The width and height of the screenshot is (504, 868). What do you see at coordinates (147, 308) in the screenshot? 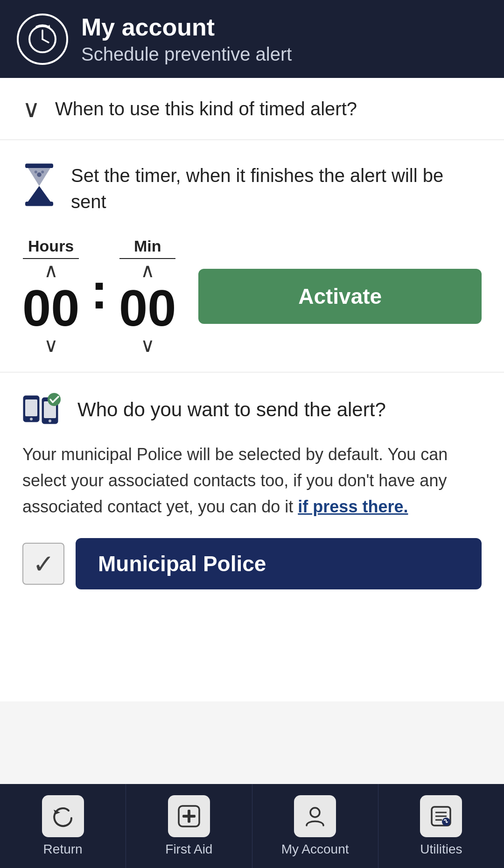
I see `minutes-value: 00` at bounding box center [147, 308].